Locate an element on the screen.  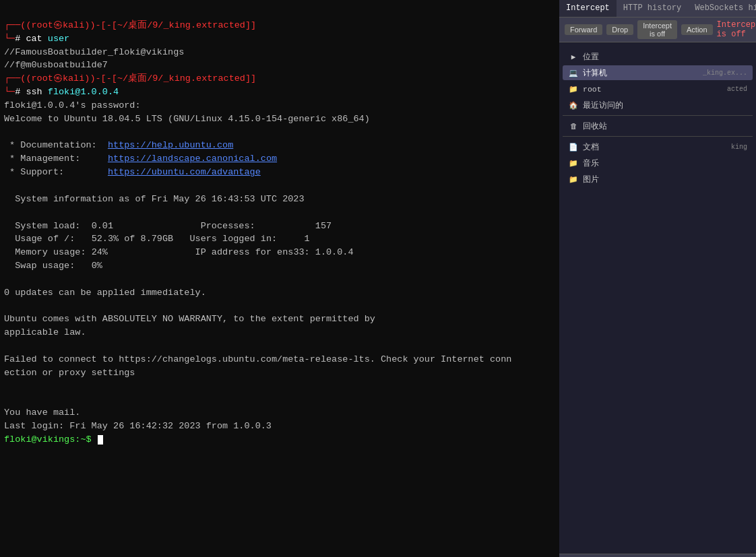
tab-http-history: HTTP history is located at coordinates (652, 8).